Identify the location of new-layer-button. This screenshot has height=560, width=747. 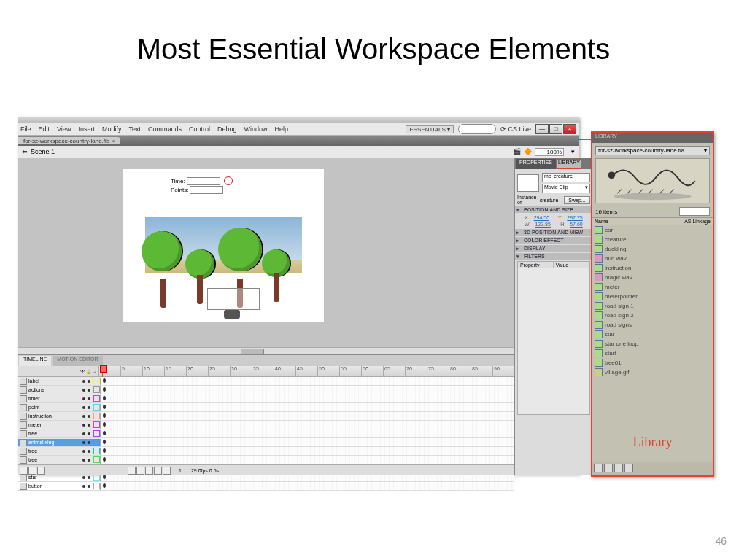
(23, 471).